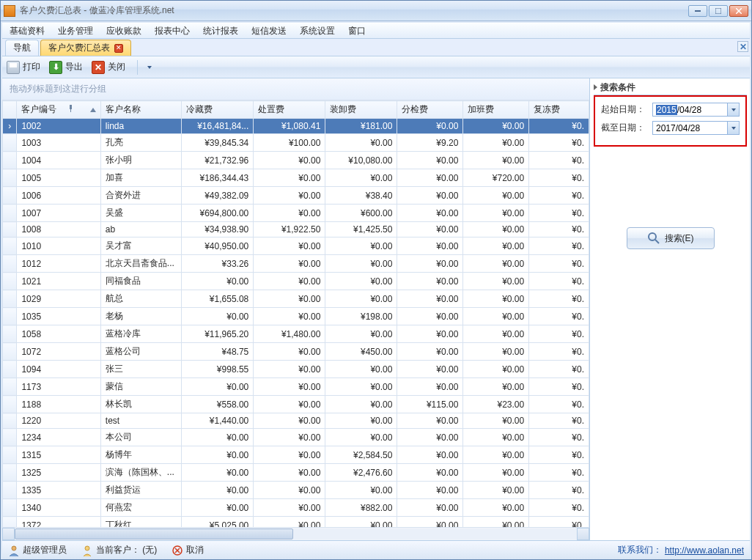 The height and width of the screenshot is (560, 752). Describe the element at coordinates (583, 534) in the screenshot. I see `scroll-right-button` at that location.